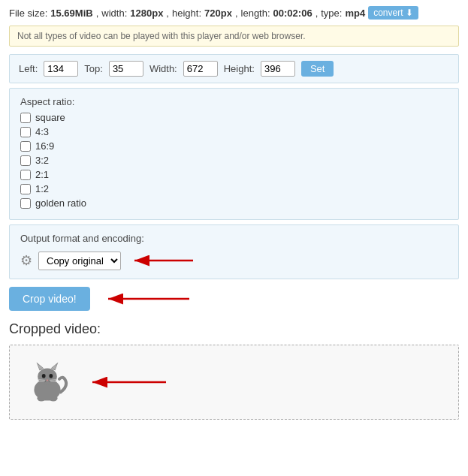 This screenshot has width=468, height=476. I want to click on arrow-to-select, so click(161, 261).